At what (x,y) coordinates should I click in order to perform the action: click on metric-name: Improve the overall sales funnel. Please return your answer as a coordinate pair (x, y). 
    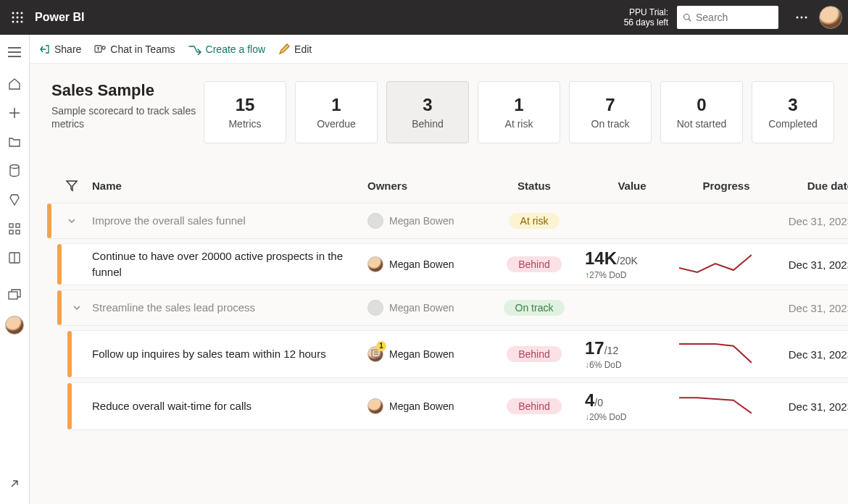
    Looking at the image, I should click on (230, 221).